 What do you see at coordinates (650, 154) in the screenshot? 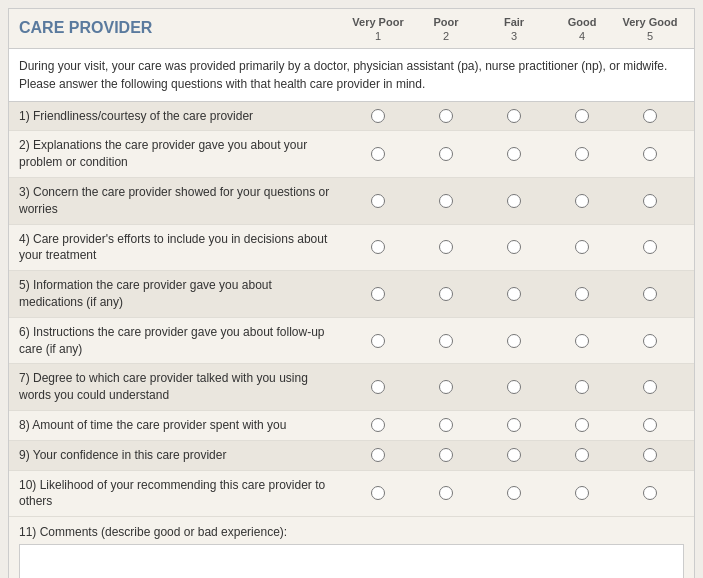
I see `radio-q2-v5` at bounding box center [650, 154].